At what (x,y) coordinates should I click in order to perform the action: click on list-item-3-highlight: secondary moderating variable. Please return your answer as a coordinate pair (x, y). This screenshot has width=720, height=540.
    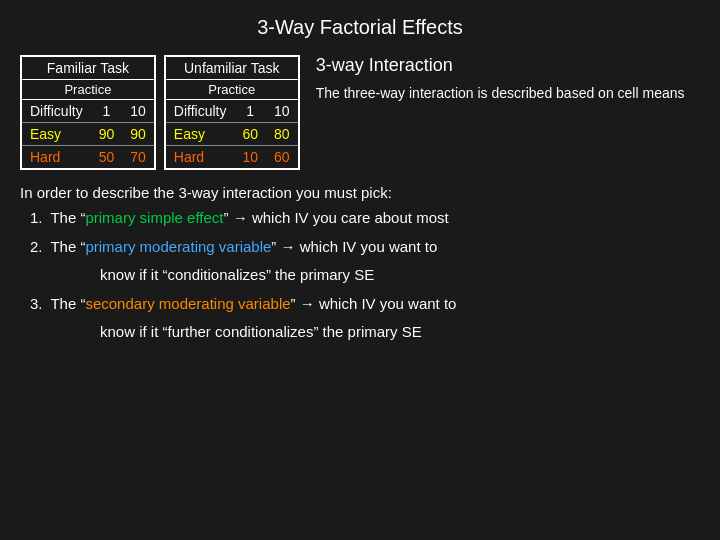
    Looking at the image, I should click on (188, 304).